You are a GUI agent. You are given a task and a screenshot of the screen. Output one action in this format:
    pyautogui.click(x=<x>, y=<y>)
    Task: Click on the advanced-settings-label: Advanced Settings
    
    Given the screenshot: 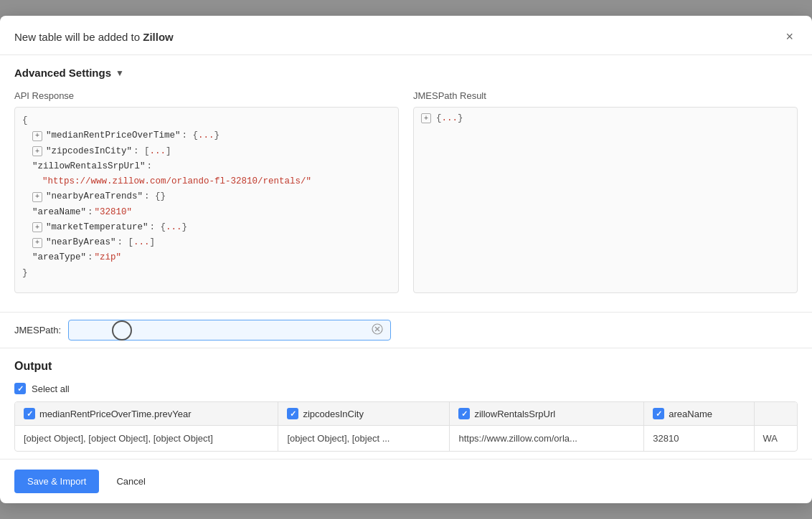 What is the action you would take?
    pyautogui.click(x=63, y=73)
    